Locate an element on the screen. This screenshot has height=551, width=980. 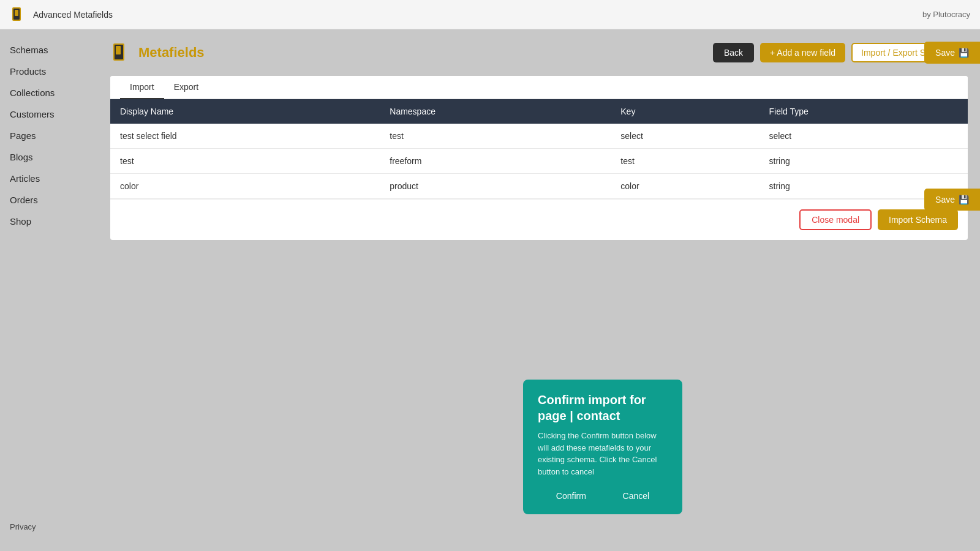
modal-footer: Close modal Import Schema is located at coordinates (539, 219).